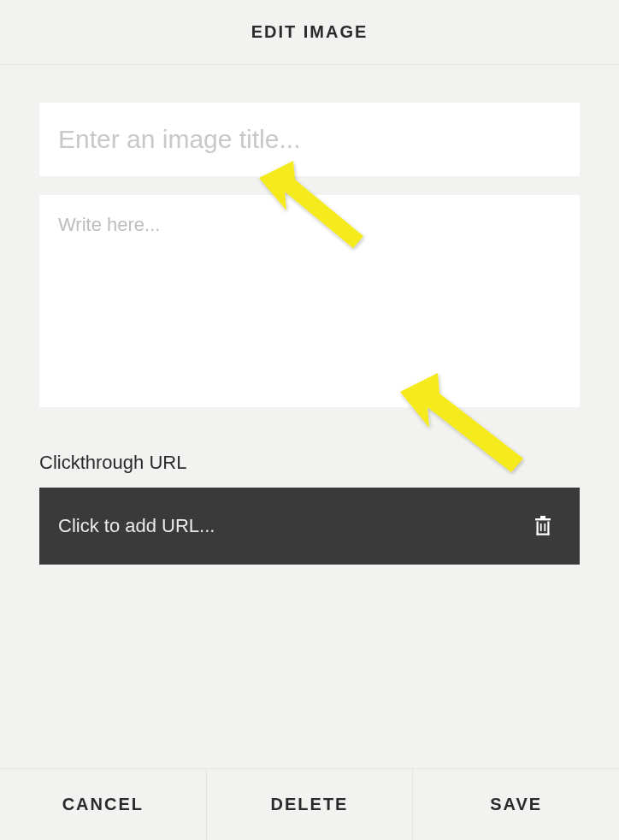 This screenshot has height=840, width=619. What do you see at coordinates (310, 804) in the screenshot?
I see `dialog-footer: CANCEL DELETE SAVE` at bounding box center [310, 804].